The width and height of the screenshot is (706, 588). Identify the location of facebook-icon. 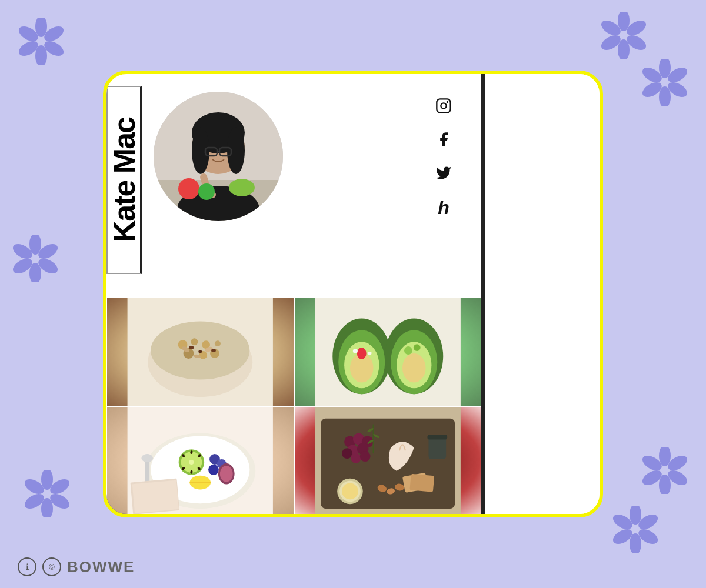
(444, 141).